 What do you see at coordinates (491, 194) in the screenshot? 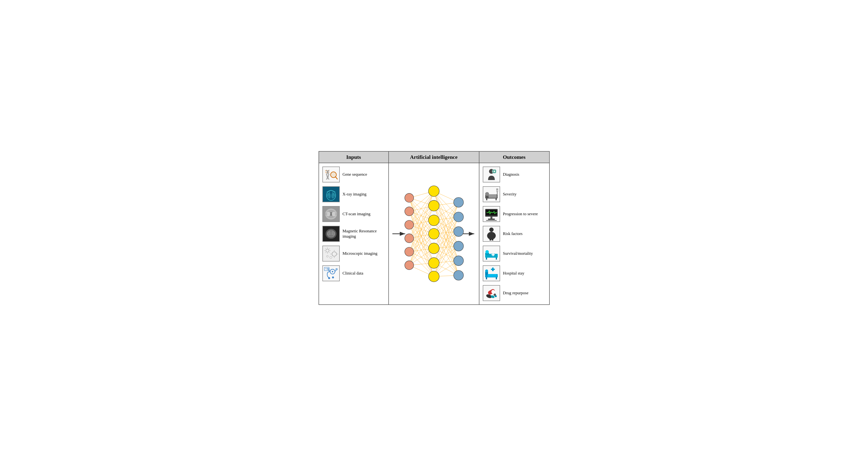
I see `severity-icon` at bounding box center [491, 194].